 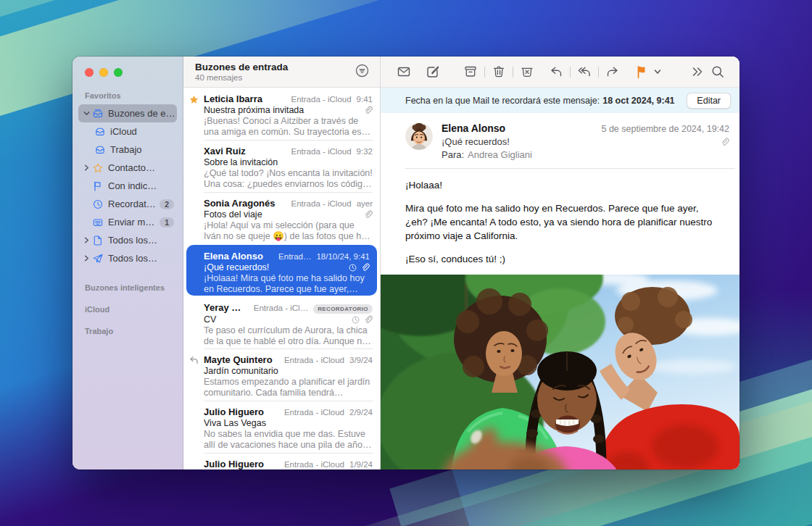 I want to click on sidebar-item-reminders: Recordat… 2, so click(x=128, y=204).